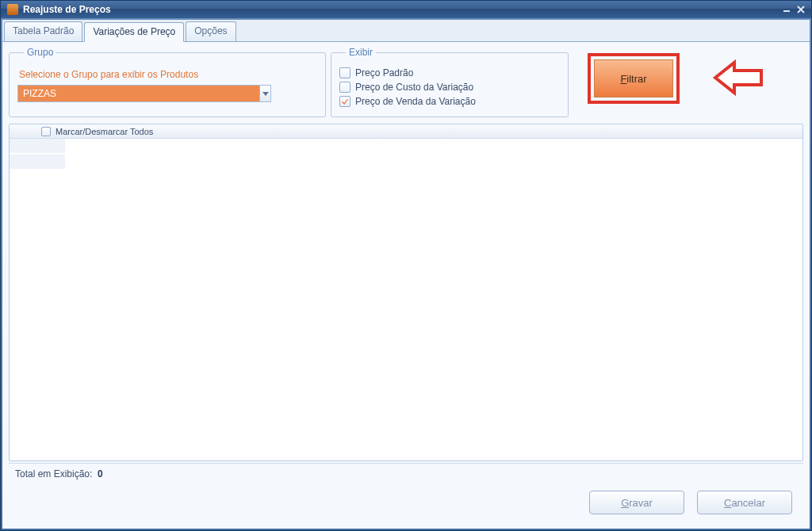 Image resolution: width=812 pixels, height=531 pixels. Describe the element at coordinates (406, 474) in the screenshot. I see `footer-total: Total em Exibição: 0` at that location.